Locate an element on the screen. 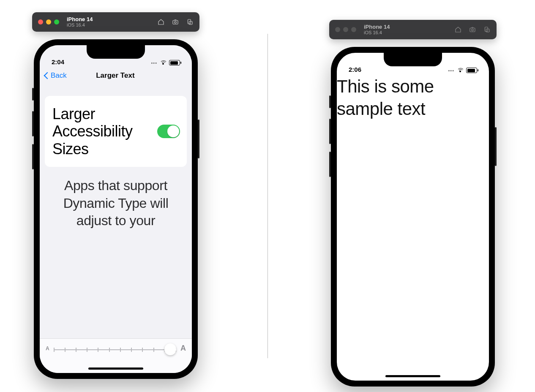 The height and width of the screenshot is (392, 535). slider-thumb is located at coordinates (170, 349).